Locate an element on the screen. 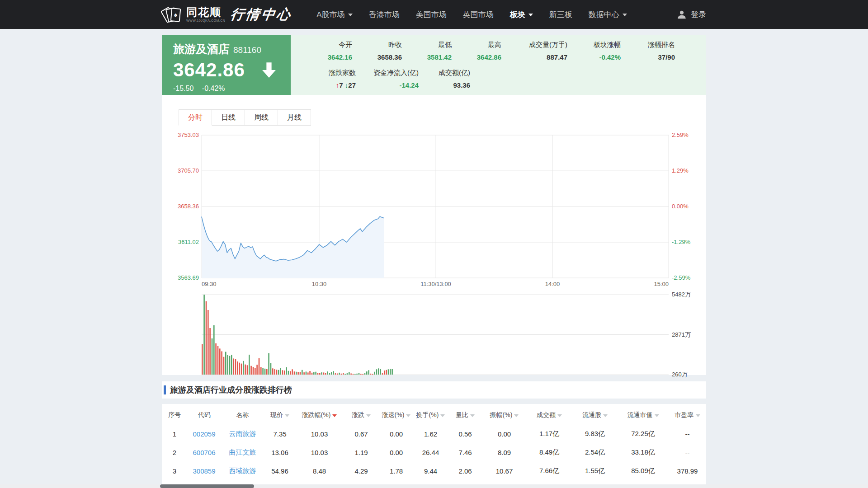 The image size is (868, 488). tab-3: 月线 is located at coordinates (294, 117).